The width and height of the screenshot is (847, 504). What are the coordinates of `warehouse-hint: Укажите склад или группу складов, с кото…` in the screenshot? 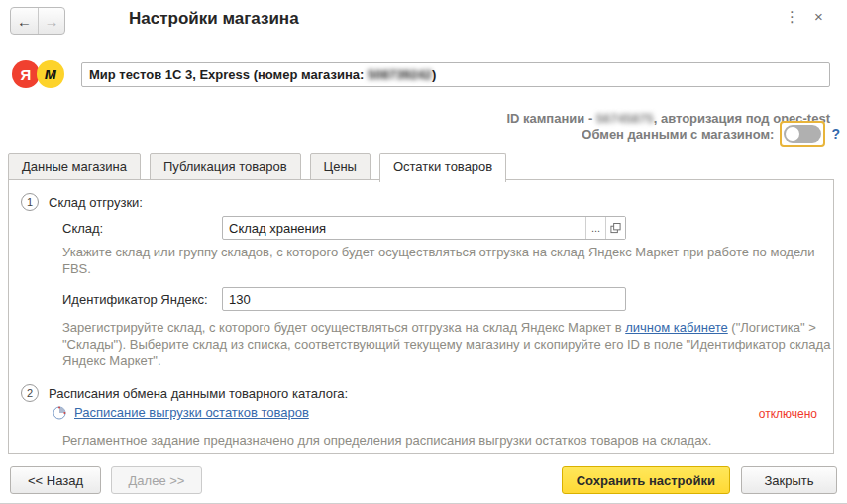 It's located at (448, 260).